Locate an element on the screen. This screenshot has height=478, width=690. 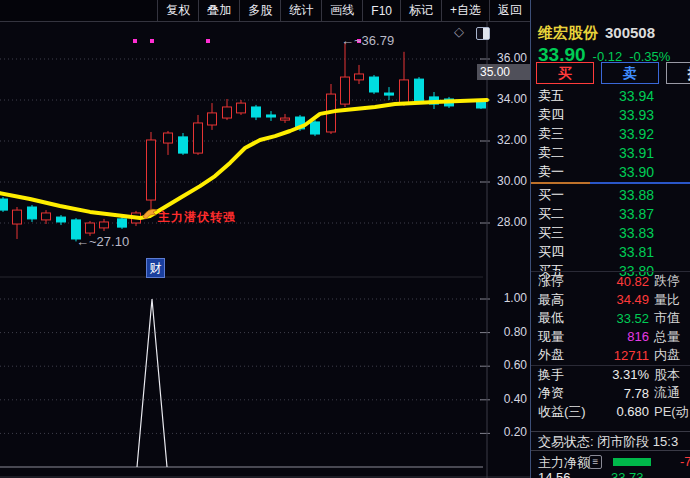
level-price: 33.93 is located at coordinates (636, 115).